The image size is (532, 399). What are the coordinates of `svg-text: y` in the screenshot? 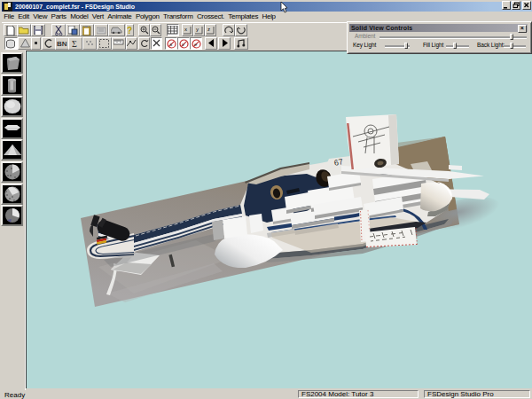 It's located at (197, 29).